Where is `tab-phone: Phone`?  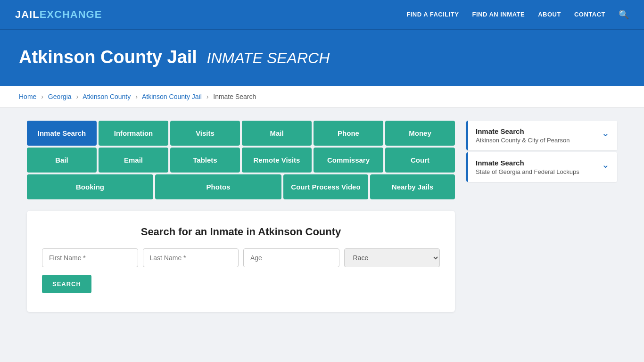 tab-phone: Phone is located at coordinates (348, 133).